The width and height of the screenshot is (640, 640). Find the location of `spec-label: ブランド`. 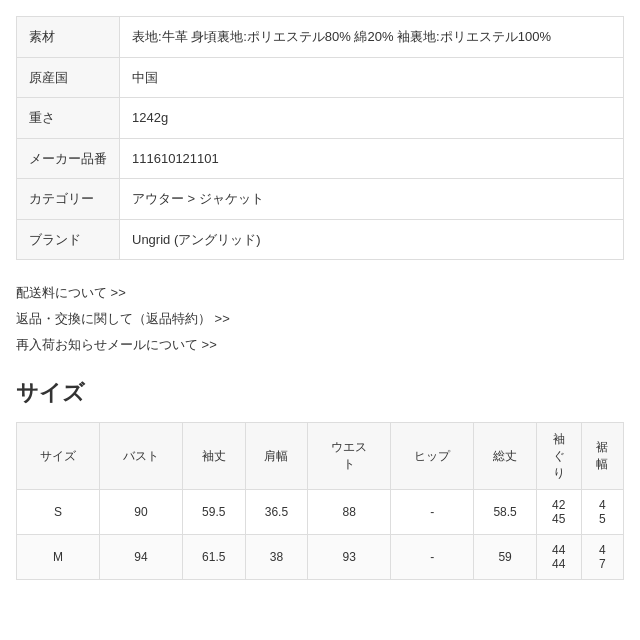

spec-label: ブランド is located at coordinates (68, 240).